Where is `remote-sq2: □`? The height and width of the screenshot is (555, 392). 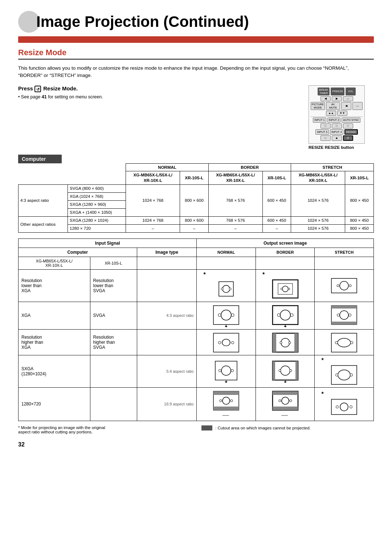 remote-sq2: □ is located at coordinates (337, 126).